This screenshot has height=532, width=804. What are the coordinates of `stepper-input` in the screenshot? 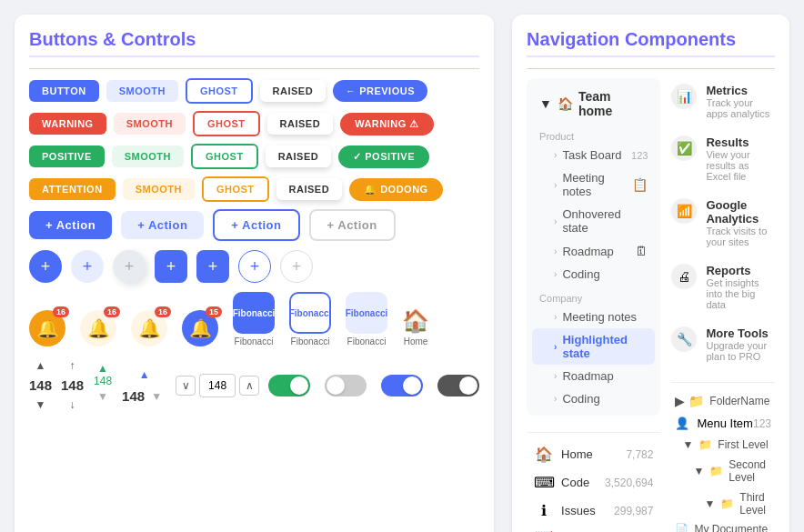 It's located at (217, 386).